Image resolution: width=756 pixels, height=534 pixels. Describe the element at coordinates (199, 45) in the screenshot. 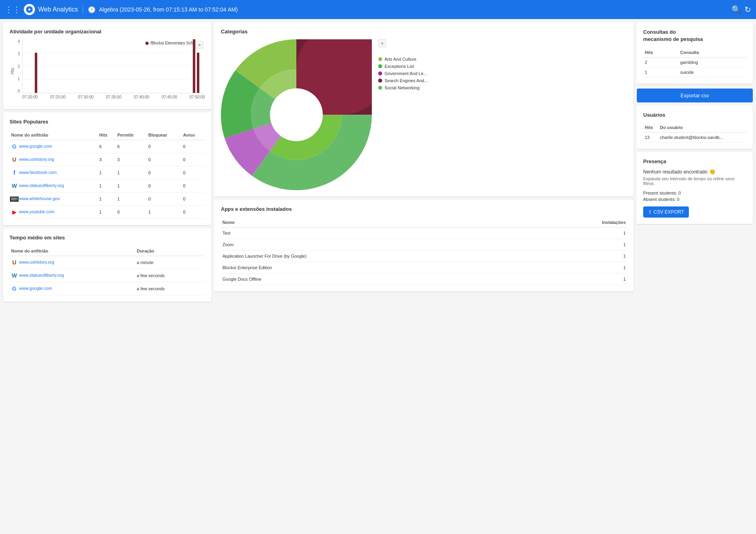

I see `chart-expand-btn: >` at that location.